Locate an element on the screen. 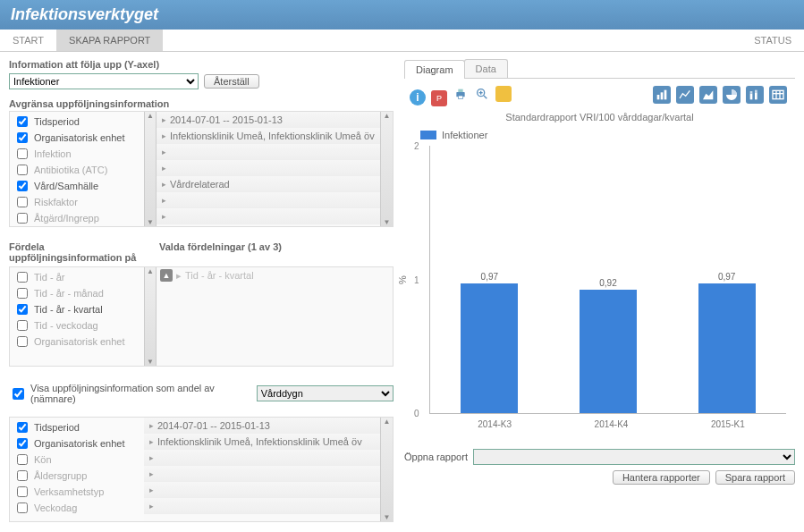  filter2-value-4: ▸ is located at coordinates (262, 490).